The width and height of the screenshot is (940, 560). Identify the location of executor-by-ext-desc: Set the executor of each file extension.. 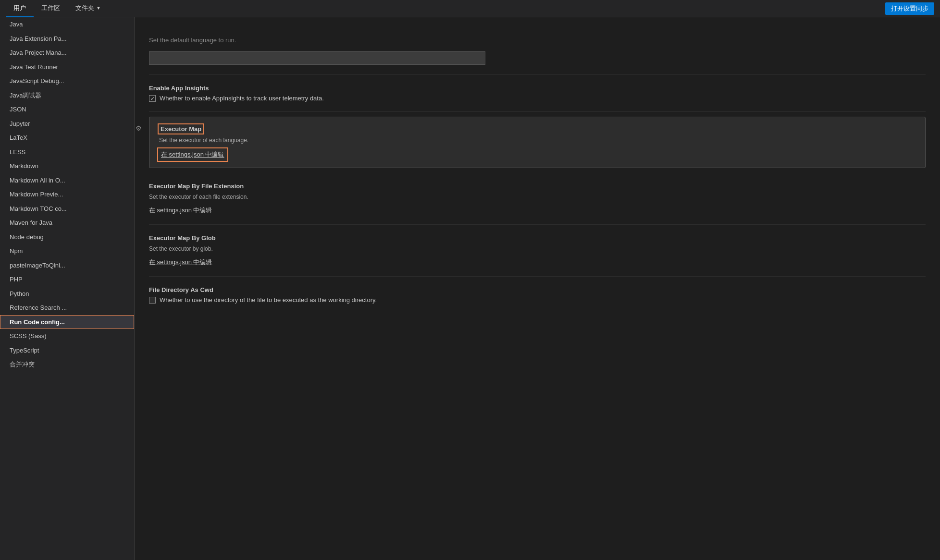
(537, 197).